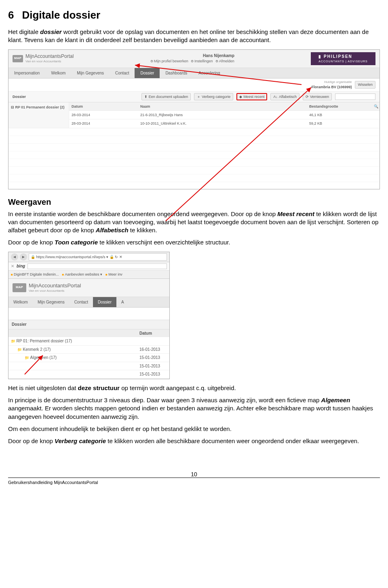 The width and height of the screenshot is (388, 588). What do you see at coordinates (43, 58) in the screenshot?
I see `app-brand: MAP MijnAccountantsPortal Van en voor Ac…` at bounding box center [43, 58].